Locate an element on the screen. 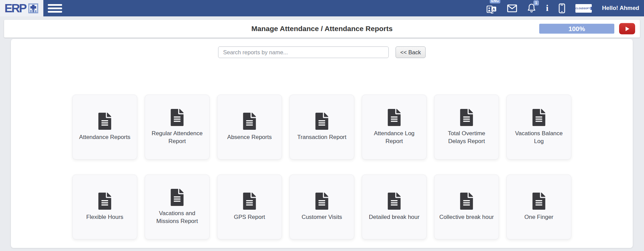 The height and width of the screenshot is (251, 644). search-input is located at coordinates (303, 52).